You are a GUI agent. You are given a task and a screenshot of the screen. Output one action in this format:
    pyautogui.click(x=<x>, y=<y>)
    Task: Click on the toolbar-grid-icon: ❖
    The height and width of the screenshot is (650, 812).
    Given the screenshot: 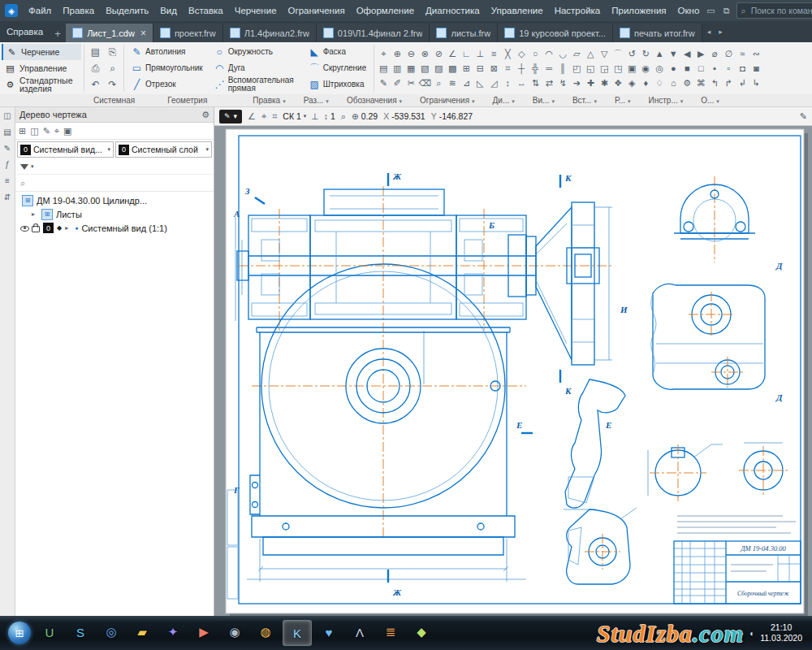 What is the action you would take?
    pyautogui.click(x=618, y=83)
    